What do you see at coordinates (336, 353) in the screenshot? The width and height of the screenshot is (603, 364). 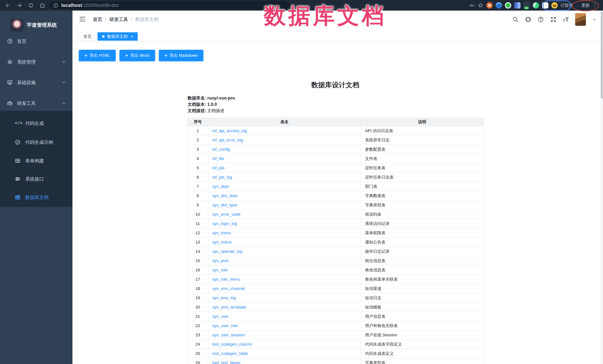 I see `table-row: 25tool_codegen_table代码生成表定义` at bounding box center [336, 353].